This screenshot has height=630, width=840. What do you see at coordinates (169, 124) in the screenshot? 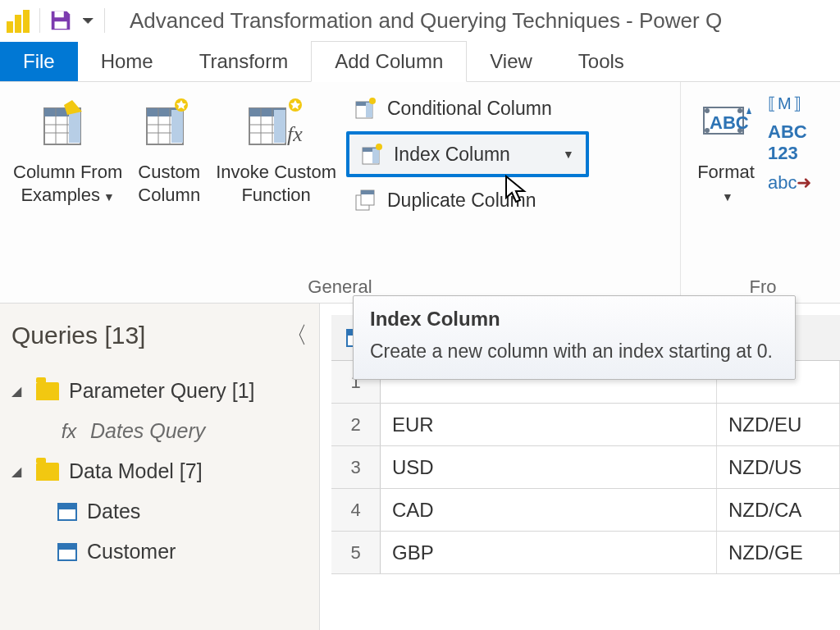
I see `custom-column-icon` at bounding box center [169, 124].